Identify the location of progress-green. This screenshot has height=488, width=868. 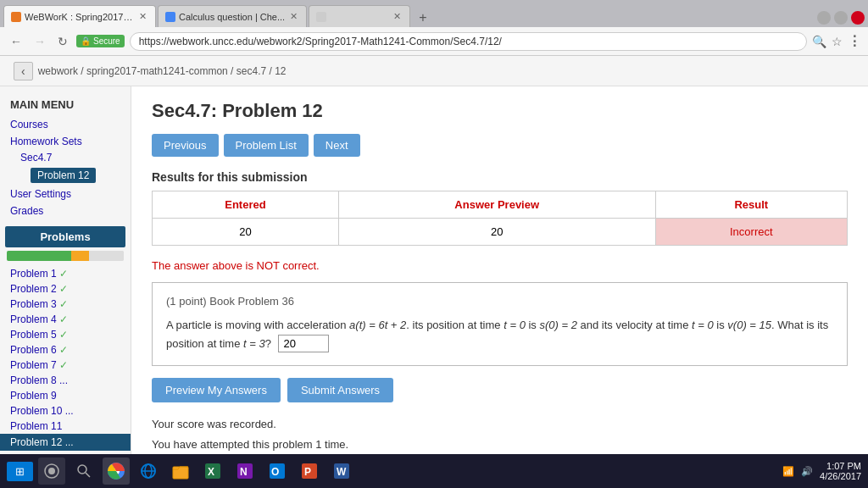
(39, 256).